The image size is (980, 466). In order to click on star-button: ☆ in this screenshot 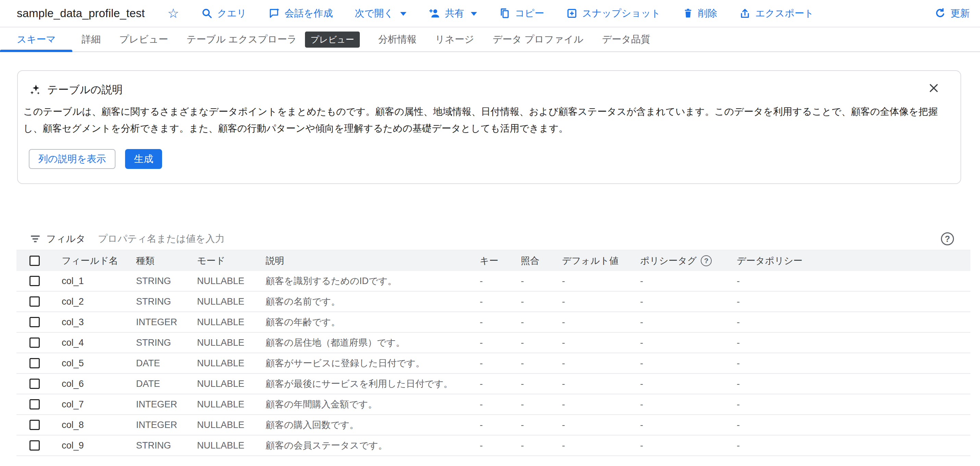, I will do `click(173, 13)`.